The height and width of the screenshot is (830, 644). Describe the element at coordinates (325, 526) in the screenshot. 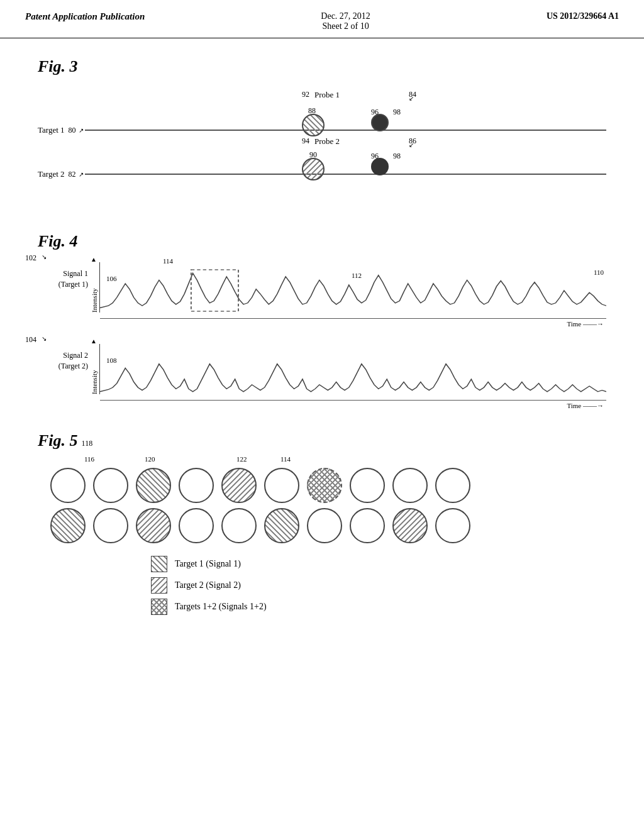

I see `fig5-r2-circle-7-empty` at that location.